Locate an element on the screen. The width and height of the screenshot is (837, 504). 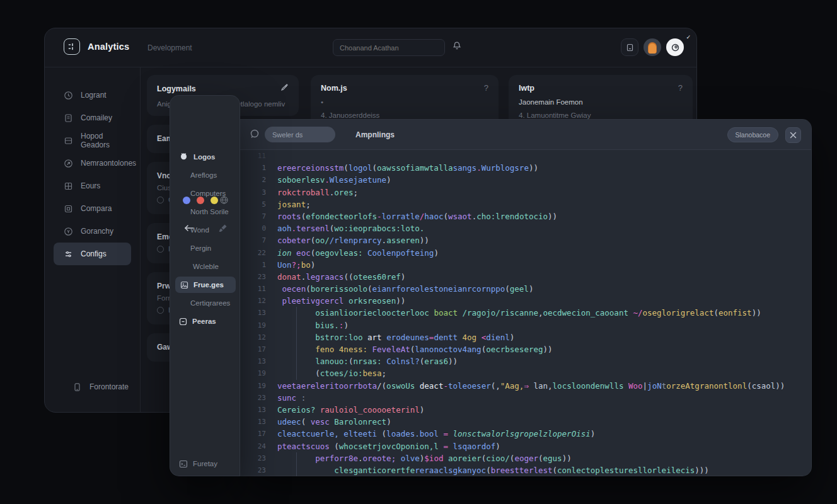
terminal-icon is located at coordinates (183, 464).